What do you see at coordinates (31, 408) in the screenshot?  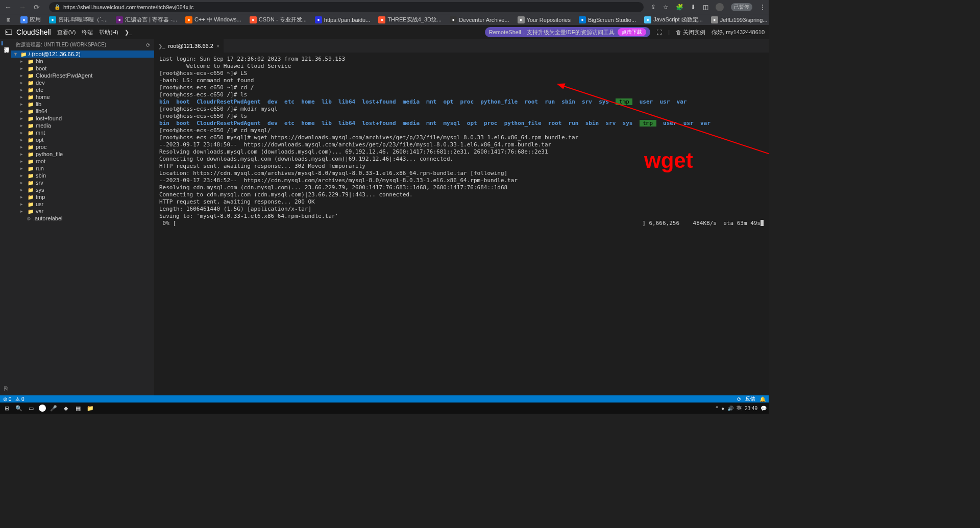 I see `task-view-button: ▭` at bounding box center [31, 408].